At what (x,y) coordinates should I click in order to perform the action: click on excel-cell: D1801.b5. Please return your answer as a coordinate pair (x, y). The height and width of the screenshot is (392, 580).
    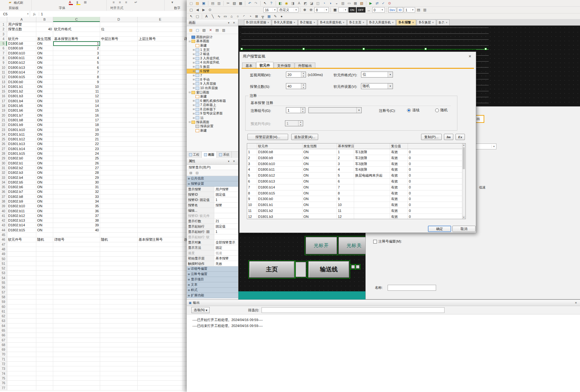
    Looking at the image, I should click on (22, 106).